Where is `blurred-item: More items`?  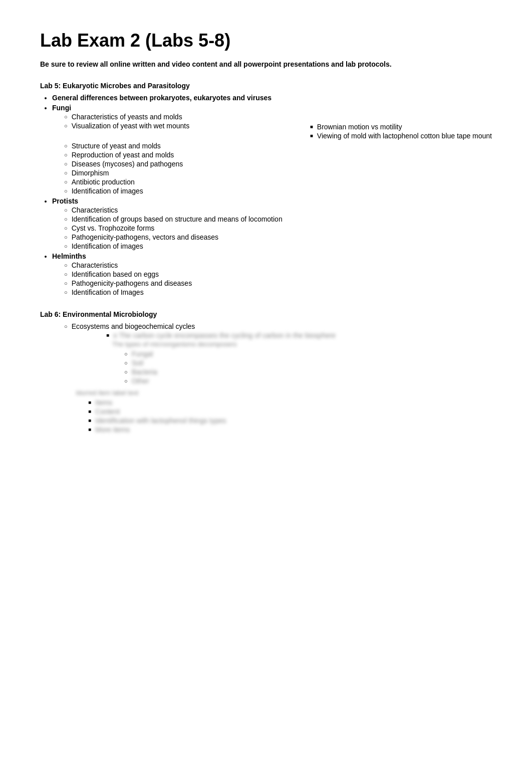
blurred-item: More items is located at coordinates (290, 430).